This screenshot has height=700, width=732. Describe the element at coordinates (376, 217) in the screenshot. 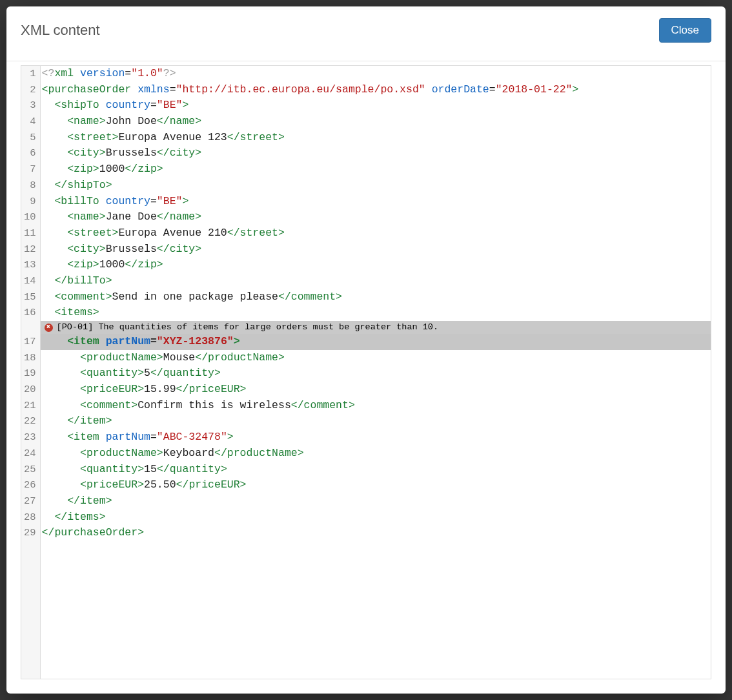

I see `code-line: <name>Jane Doe</name>` at that location.